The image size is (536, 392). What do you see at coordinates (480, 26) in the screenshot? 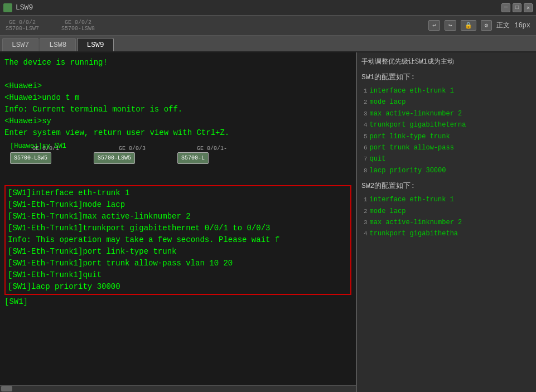
I see `toolbar-right: ↩ ↪ 🔒 ⚙ 正文 16px` at bounding box center [480, 26].